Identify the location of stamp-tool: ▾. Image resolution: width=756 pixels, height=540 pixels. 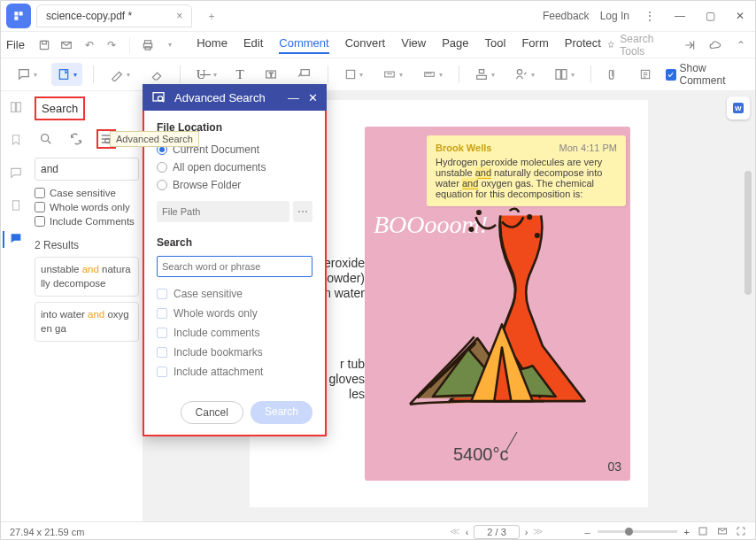
(393, 74).